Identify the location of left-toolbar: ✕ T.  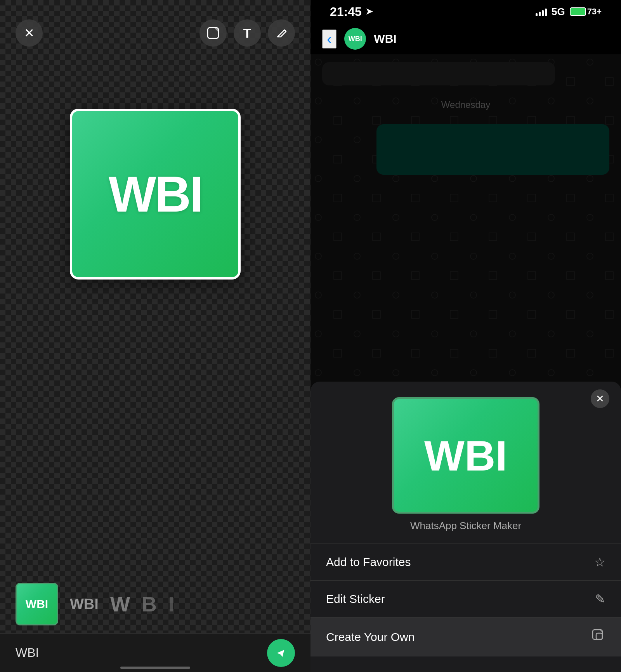
(155, 33).